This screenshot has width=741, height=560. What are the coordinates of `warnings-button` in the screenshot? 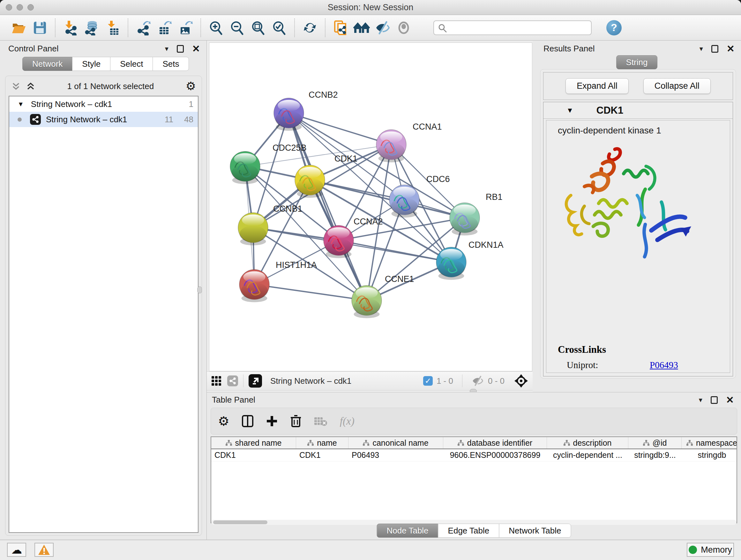 It's located at (44, 550).